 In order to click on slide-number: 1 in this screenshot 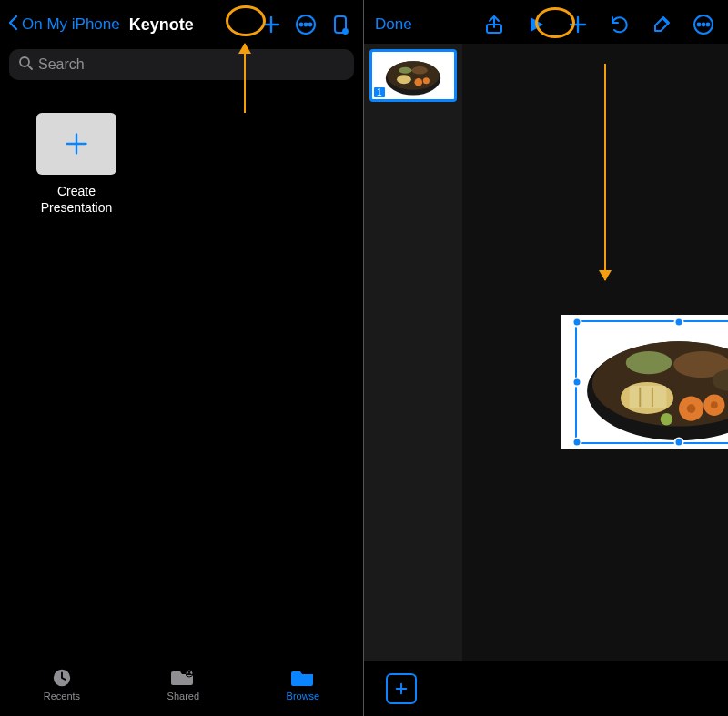, I will do `click(379, 93)`.